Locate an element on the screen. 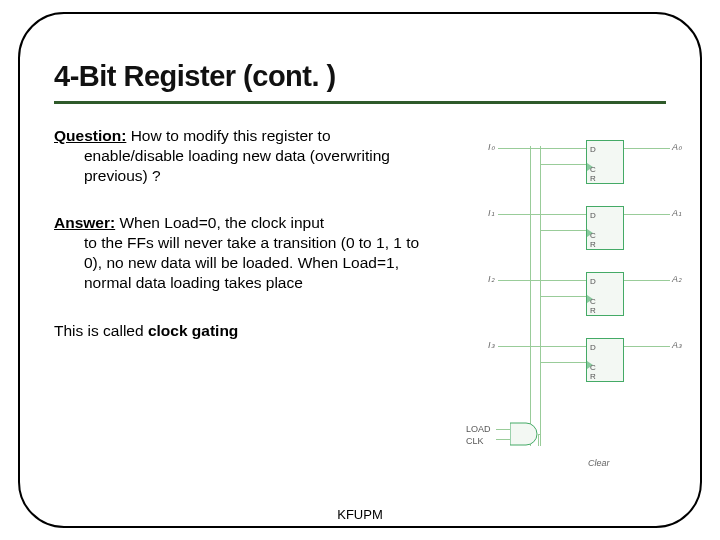 This screenshot has width=720, height=540. gate-input-label: CLK is located at coordinates (475, 441).